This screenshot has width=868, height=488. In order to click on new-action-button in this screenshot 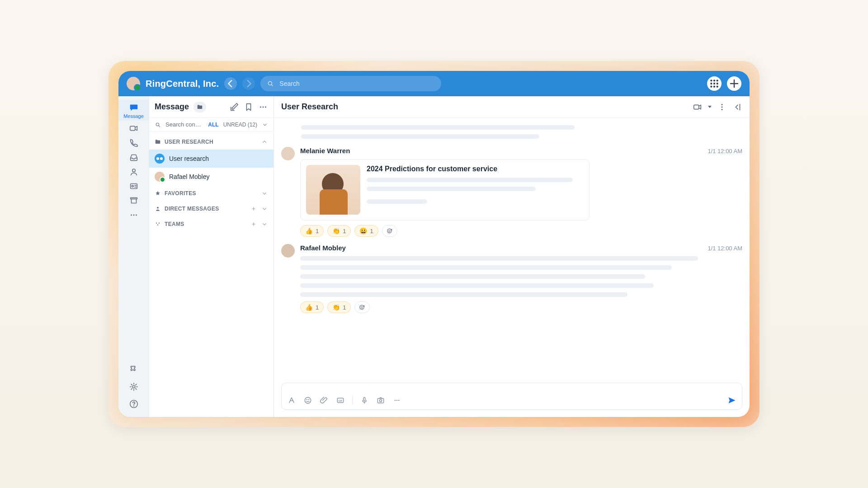, I will do `click(734, 84)`.